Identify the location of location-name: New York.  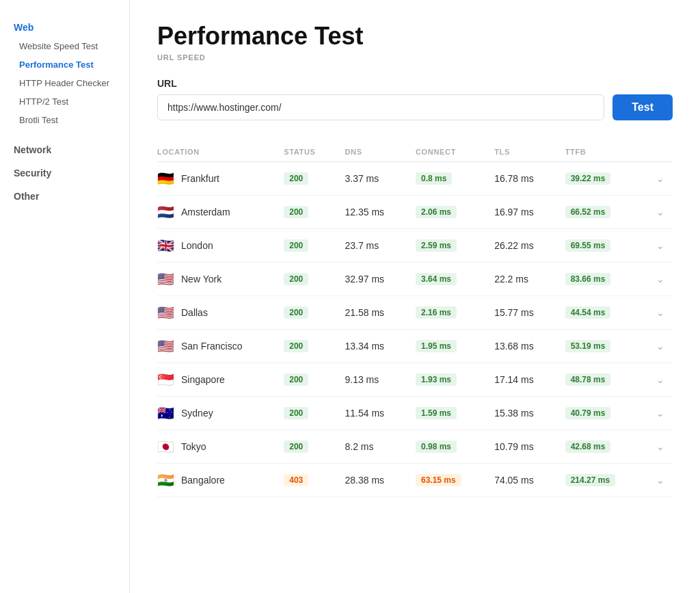
(201, 279).